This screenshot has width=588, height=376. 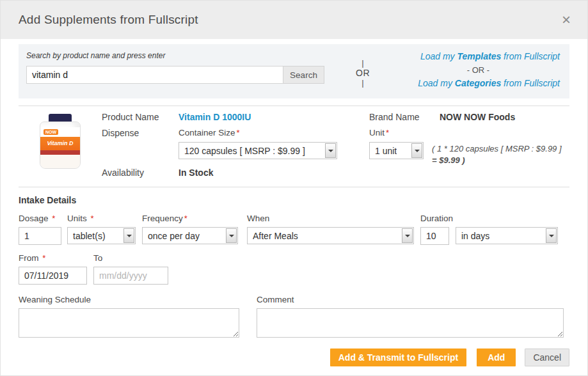 I want to click on from-label-text: From, so click(x=29, y=258).